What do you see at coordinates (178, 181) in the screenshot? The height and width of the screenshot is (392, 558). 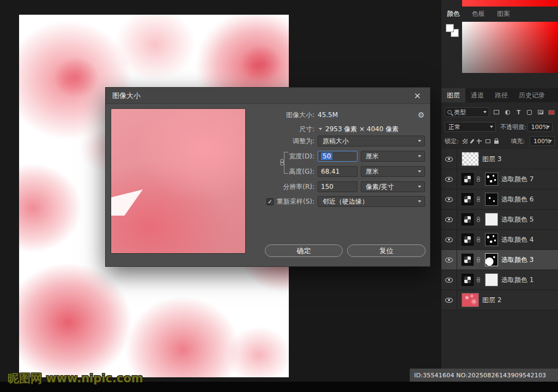 I see `image-preview` at bounding box center [178, 181].